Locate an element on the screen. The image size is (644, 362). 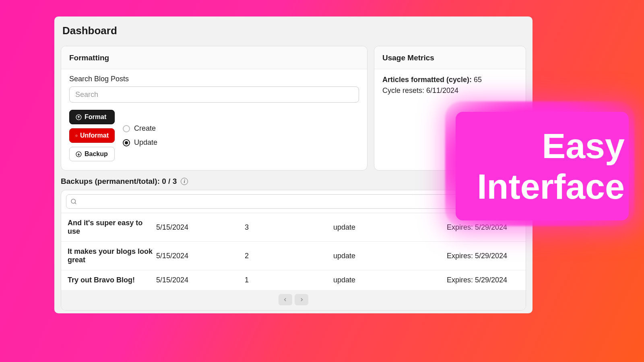
promo-callout: Easy Interface is located at coordinates (542, 166).